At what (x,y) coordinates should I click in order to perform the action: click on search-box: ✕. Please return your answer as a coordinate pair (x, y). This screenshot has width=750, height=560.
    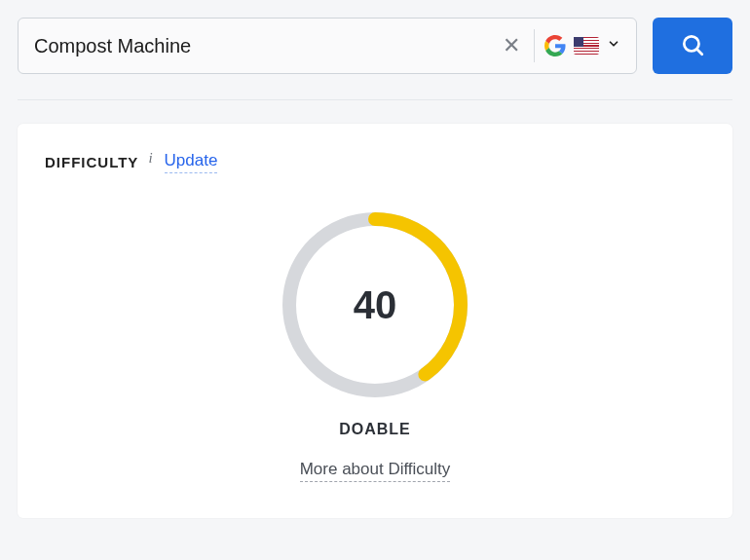
    Looking at the image, I should click on (327, 46).